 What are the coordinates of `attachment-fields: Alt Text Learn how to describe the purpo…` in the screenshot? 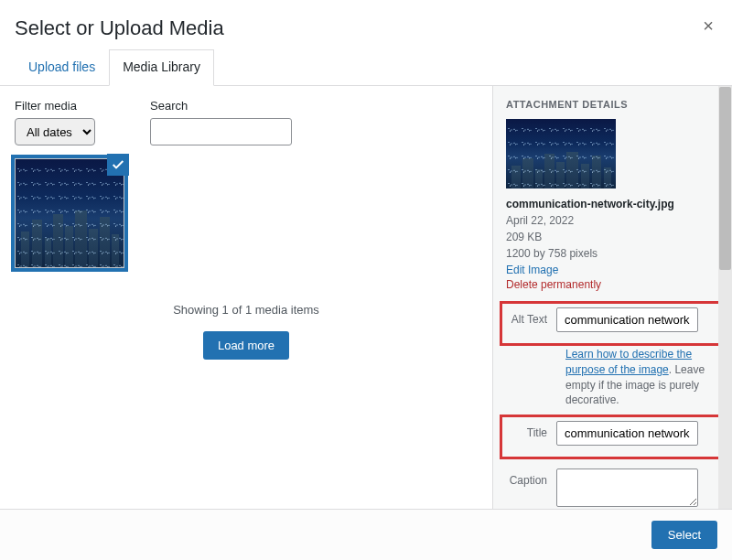 It's located at (613, 405).